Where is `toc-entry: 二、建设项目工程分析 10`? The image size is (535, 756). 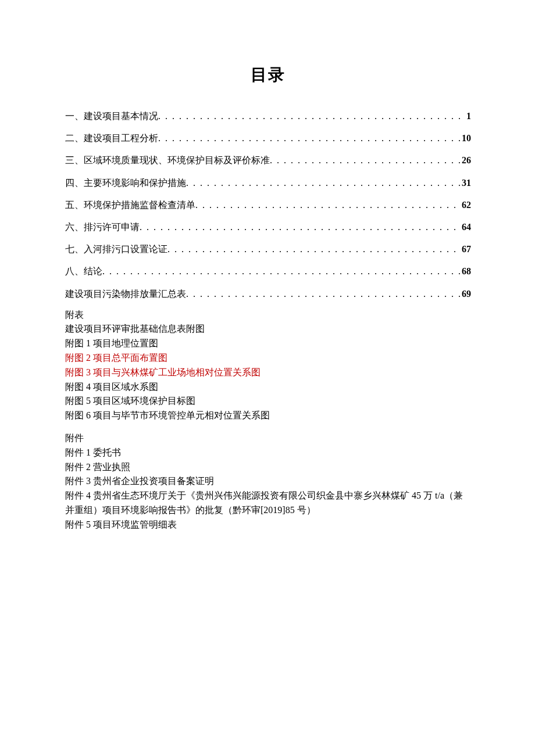 toc-entry: 二、建设项目工程分析 10 is located at coordinates (268, 138).